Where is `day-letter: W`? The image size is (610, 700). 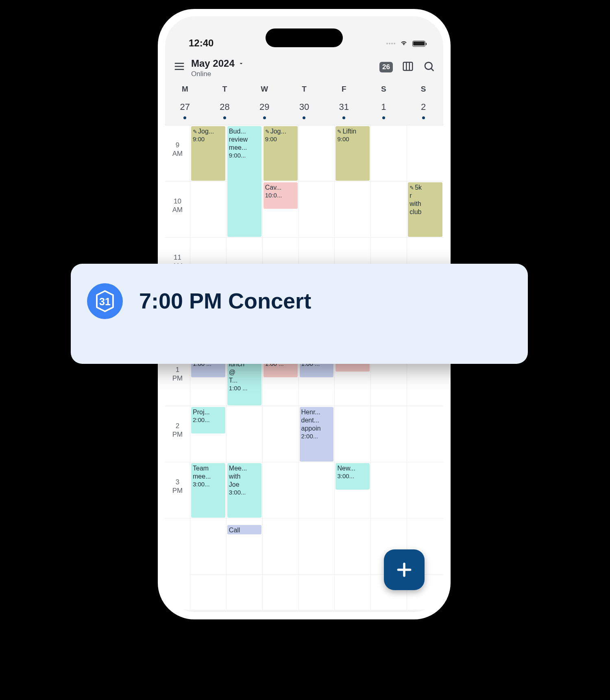 day-letter: W is located at coordinates (264, 89).